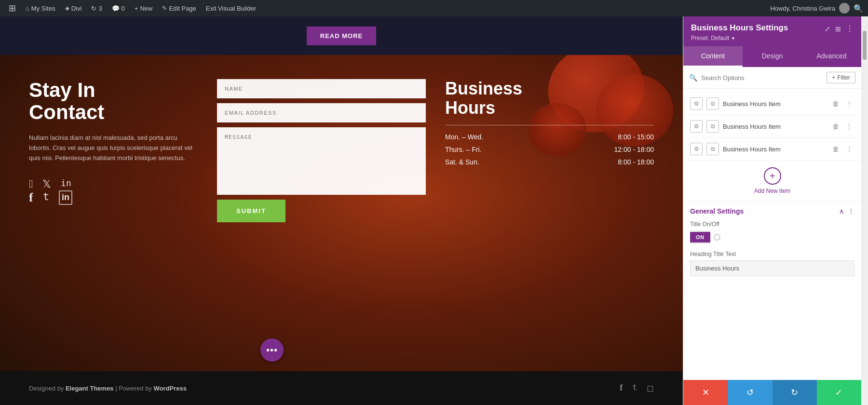 Image resolution: width=868 pixels, height=405 pixels. What do you see at coordinates (693, 78) in the screenshot?
I see `search-options-icon: 🔍` at bounding box center [693, 78].